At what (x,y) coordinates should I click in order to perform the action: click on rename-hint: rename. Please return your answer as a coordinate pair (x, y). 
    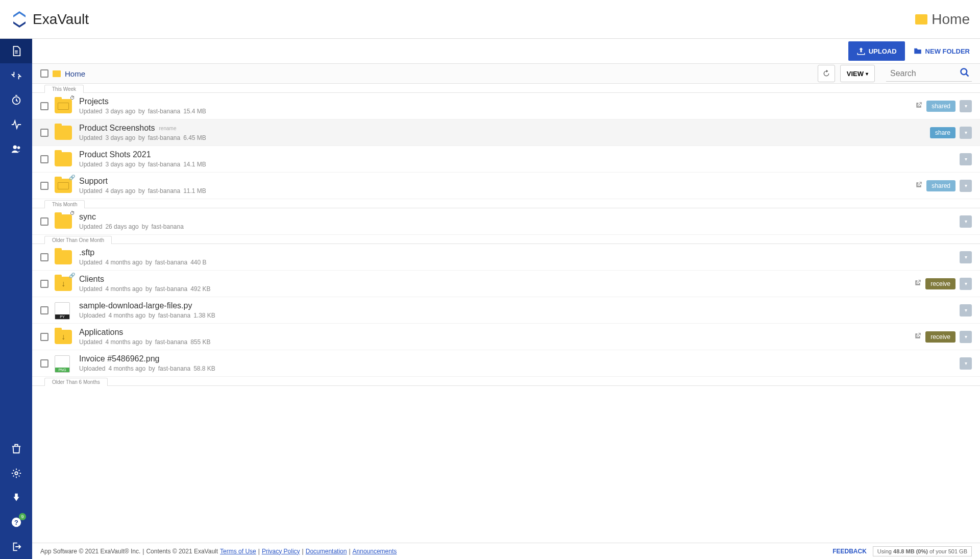
    Looking at the image, I should click on (168, 129).